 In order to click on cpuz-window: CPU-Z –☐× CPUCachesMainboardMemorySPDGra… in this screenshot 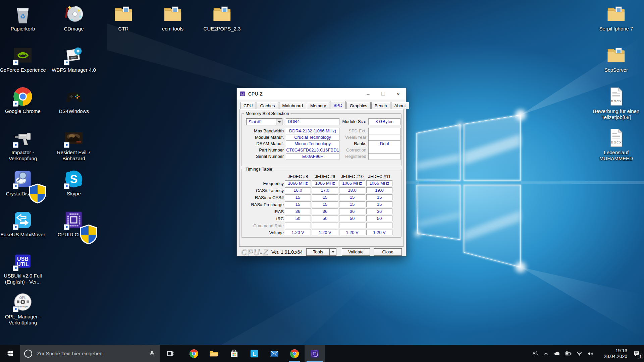, I will do `click(321, 172)`.